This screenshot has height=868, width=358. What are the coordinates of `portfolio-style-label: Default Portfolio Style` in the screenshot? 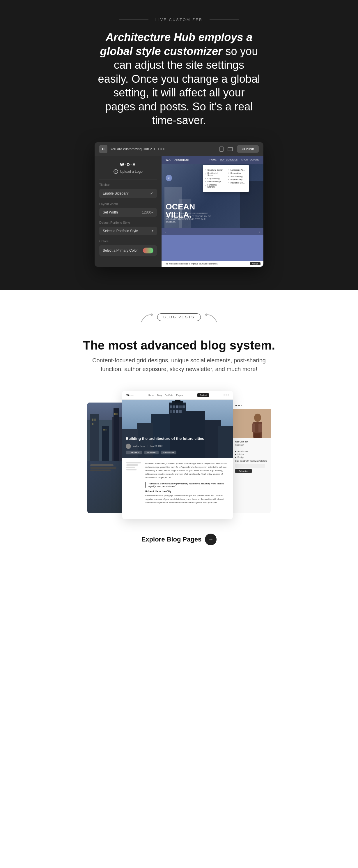 It's located at (128, 222).